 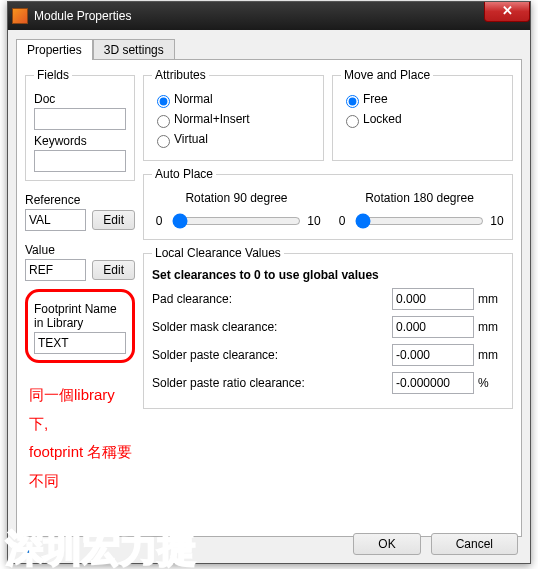 What do you see at coordinates (80, 316) in the screenshot?
I see `footprint-name-label: Footprint Name in Library` at bounding box center [80, 316].